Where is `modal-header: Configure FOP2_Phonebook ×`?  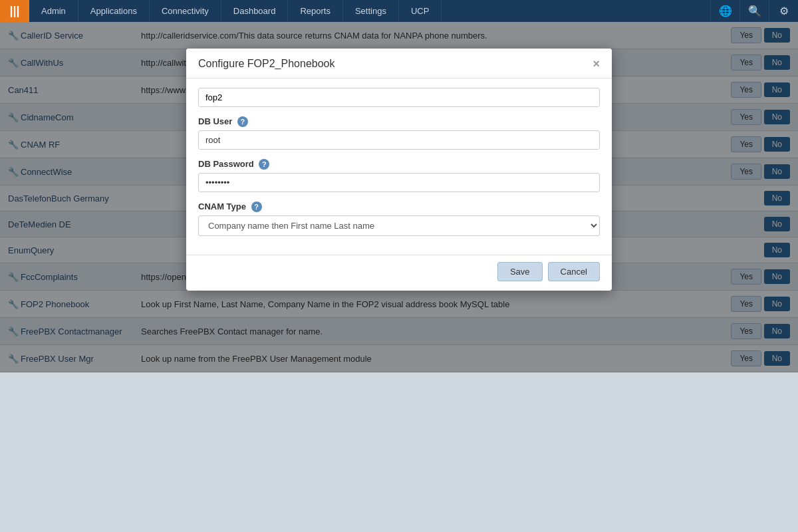
modal-header: Configure FOP2_Phonebook × is located at coordinates (399, 64).